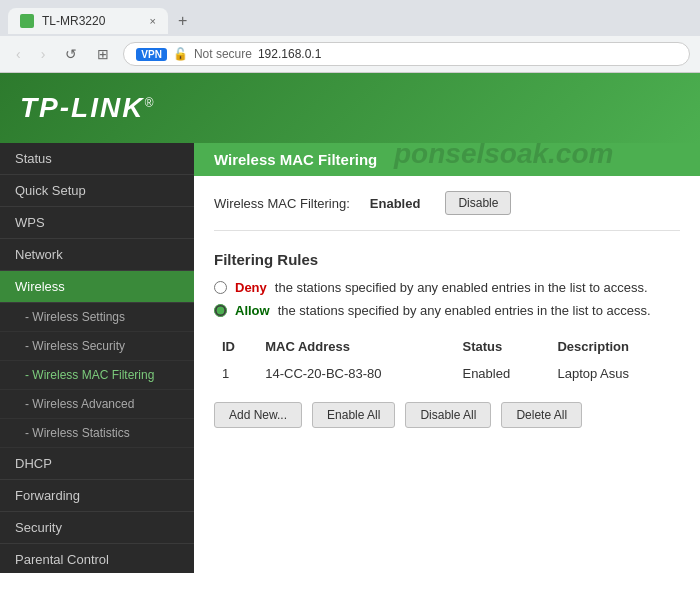 The image size is (700, 589). What do you see at coordinates (152, 54) in the screenshot?
I see `vpn-badge: VPN` at bounding box center [152, 54].